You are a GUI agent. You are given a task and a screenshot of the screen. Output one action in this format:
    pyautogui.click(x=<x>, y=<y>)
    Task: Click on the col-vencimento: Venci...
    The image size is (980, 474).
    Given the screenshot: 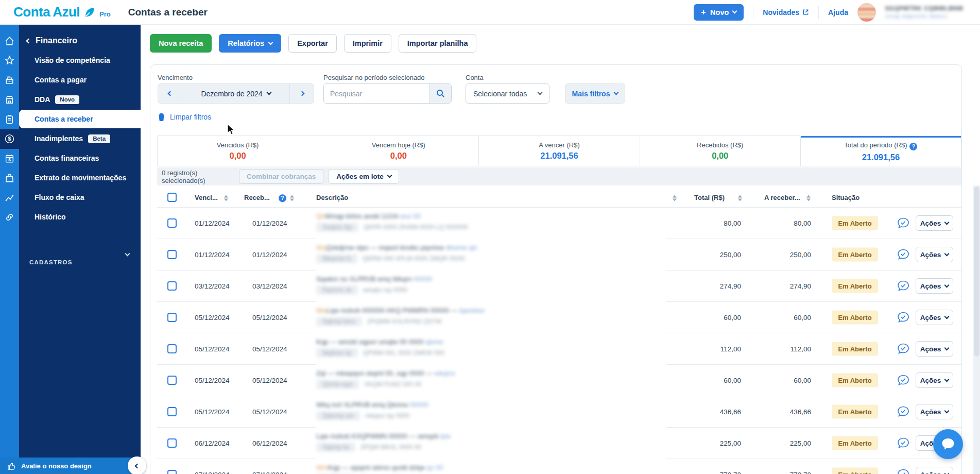 What is the action you would take?
    pyautogui.click(x=206, y=198)
    